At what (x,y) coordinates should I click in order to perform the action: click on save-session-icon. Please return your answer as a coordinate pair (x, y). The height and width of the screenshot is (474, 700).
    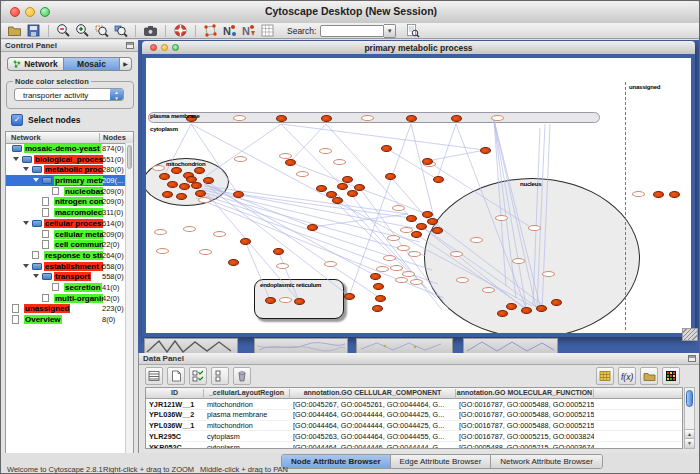
    Looking at the image, I should click on (34, 30).